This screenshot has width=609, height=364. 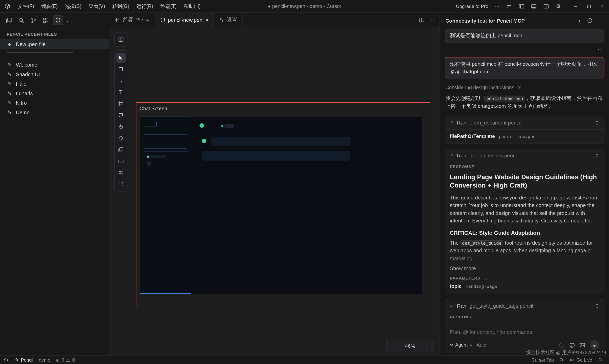 What do you see at coordinates (121, 92) in the screenshot?
I see `text-tool-icon: T` at bounding box center [121, 92].